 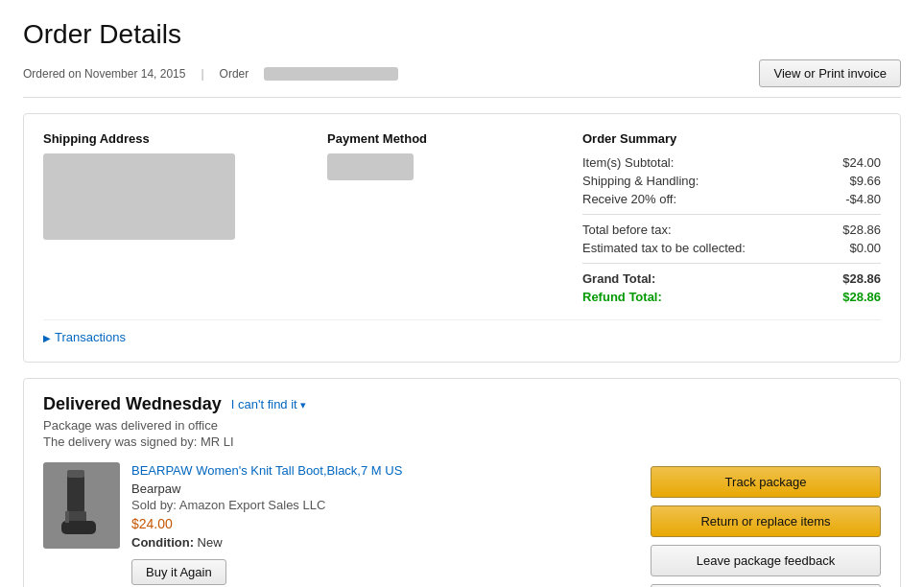 What do you see at coordinates (265, 405) in the screenshot?
I see `cant-find-label: I can't find it` at bounding box center [265, 405].